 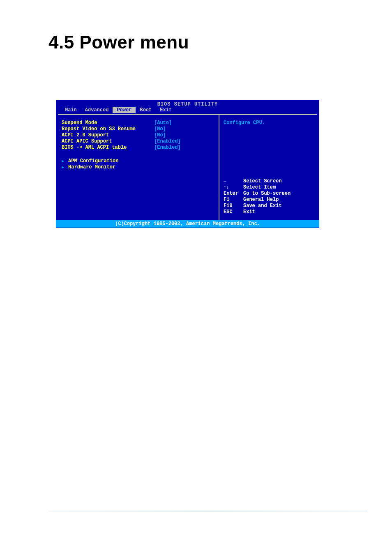 What do you see at coordinates (163, 123) in the screenshot?
I see `option-value: [Auto]` at bounding box center [163, 123].